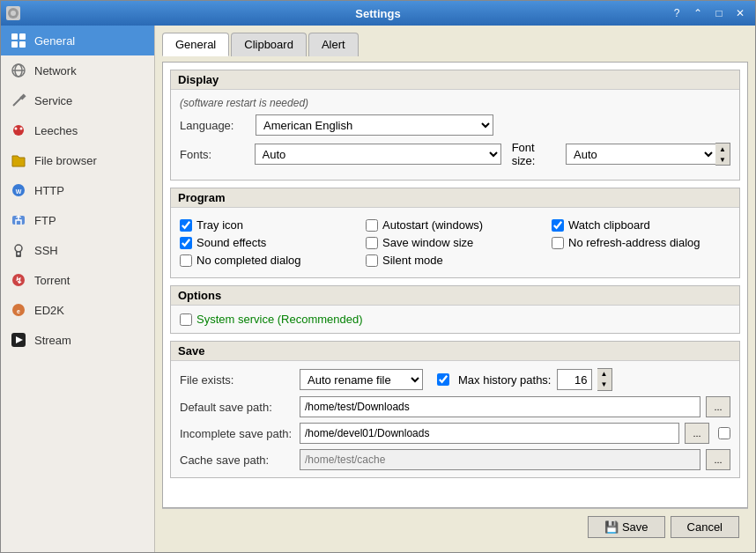  Describe the element at coordinates (455, 198) in the screenshot. I see `program-section-title: Program` at that location.